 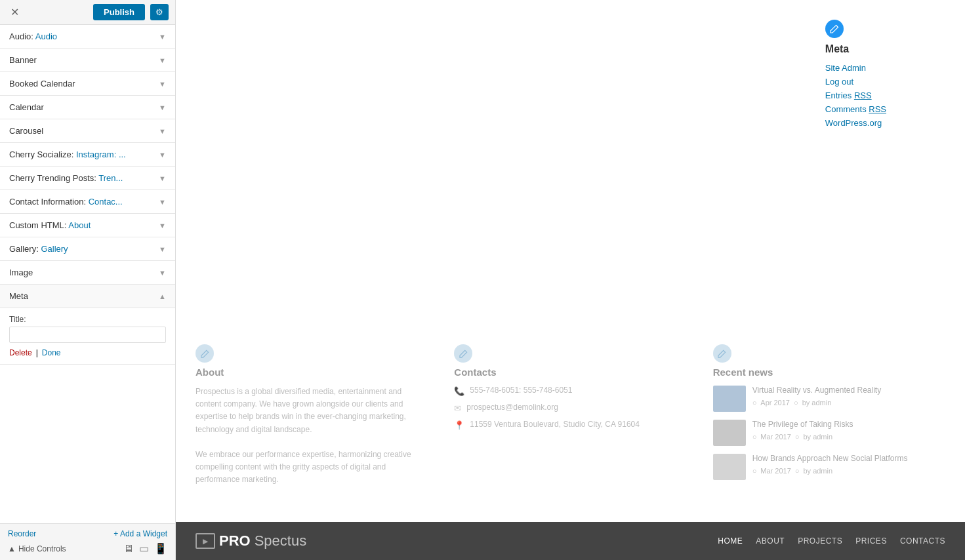 What do you see at coordinates (849, 459) in the screenshot?
I see `news-title-3: How Brands Approach New Social Platforms` at bounding box center [849, 459].